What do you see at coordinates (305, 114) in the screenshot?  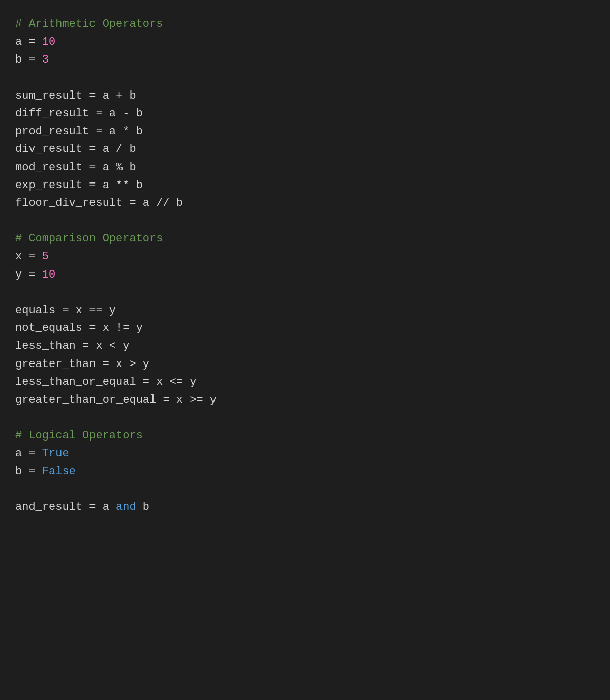 I see `line-diff: diff_result = a - b` at bounding box center [305, 114].